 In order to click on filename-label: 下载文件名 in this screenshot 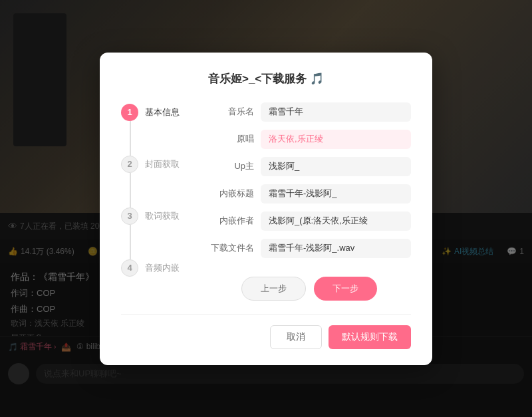, I will do `click(231, 248)`.